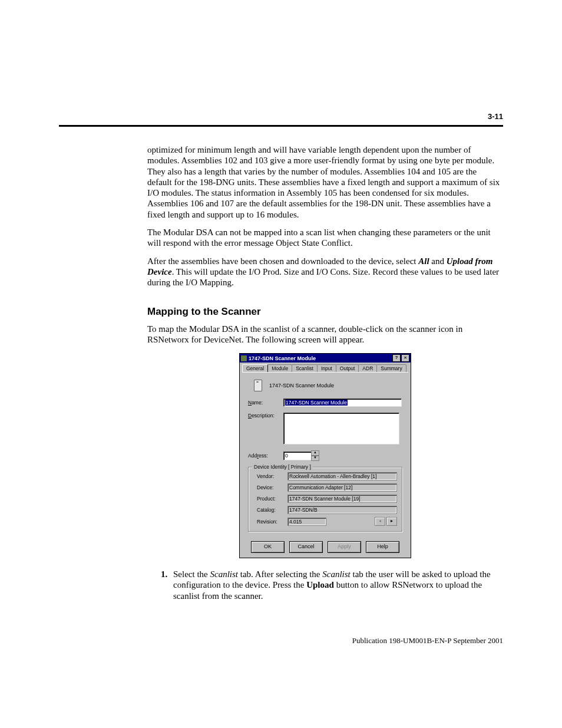  I want to click on tab-output: Output, so click(348, 368).